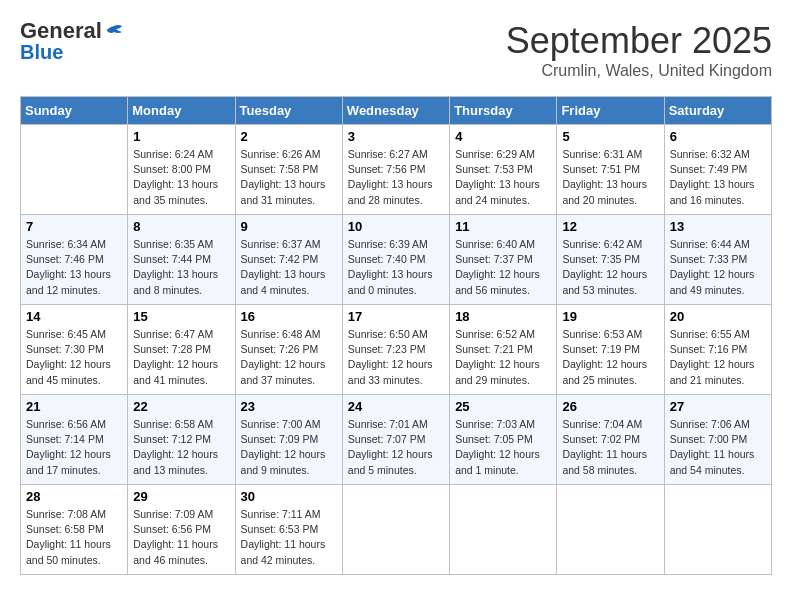 This screenshot has width=792, height=612. What do you see at coordinates (396, 316) in the screenshot?
I see `day-number: 17` at bounding box center [396, 316].